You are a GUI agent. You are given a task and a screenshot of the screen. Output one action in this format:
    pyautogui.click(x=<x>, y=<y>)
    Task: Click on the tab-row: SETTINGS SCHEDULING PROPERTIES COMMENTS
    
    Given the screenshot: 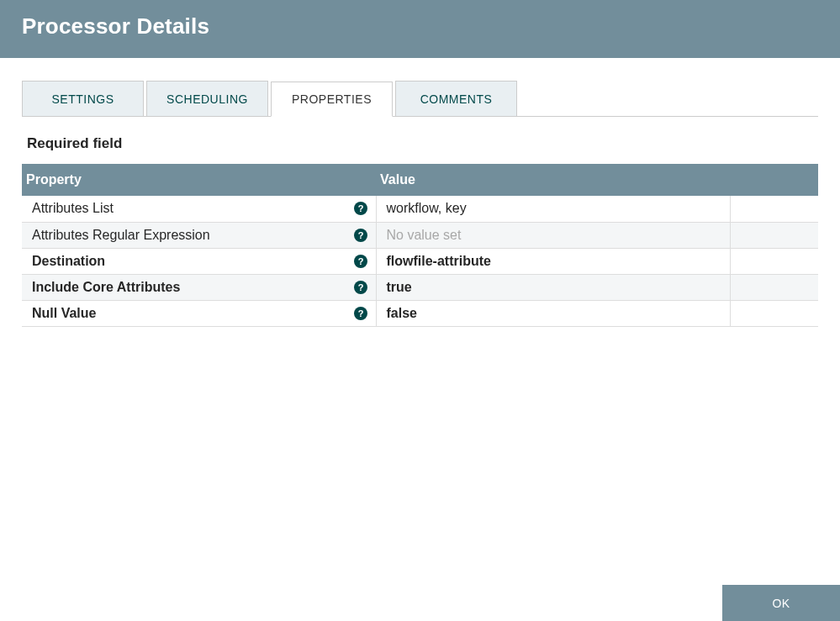 What is the action you would take?
    pyautogui.click(x=420, y=99)
    